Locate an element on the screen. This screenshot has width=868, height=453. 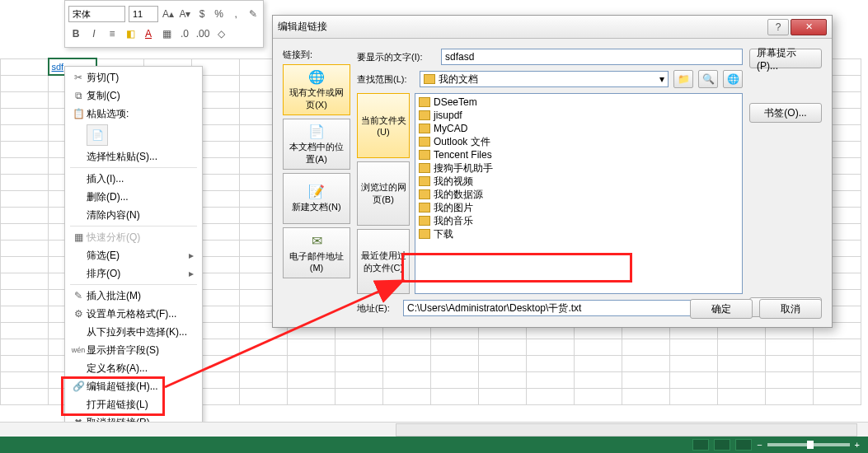
tab-browsed-pages: 浏览过的网页(B) is located at coordinates (383, 194).